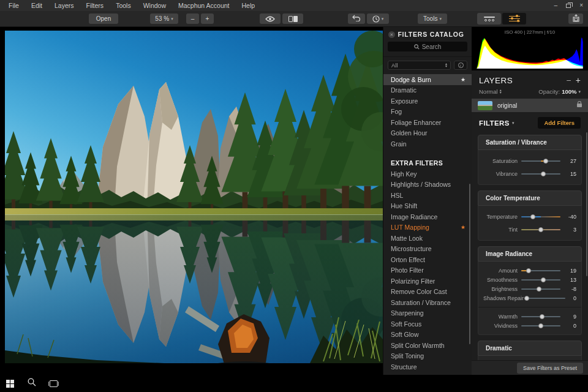 The height and width of the screenshot is (392, 588). Describe the element at coordinates (104, 18) in the screenshot. I see `open-button: Open` at that location.